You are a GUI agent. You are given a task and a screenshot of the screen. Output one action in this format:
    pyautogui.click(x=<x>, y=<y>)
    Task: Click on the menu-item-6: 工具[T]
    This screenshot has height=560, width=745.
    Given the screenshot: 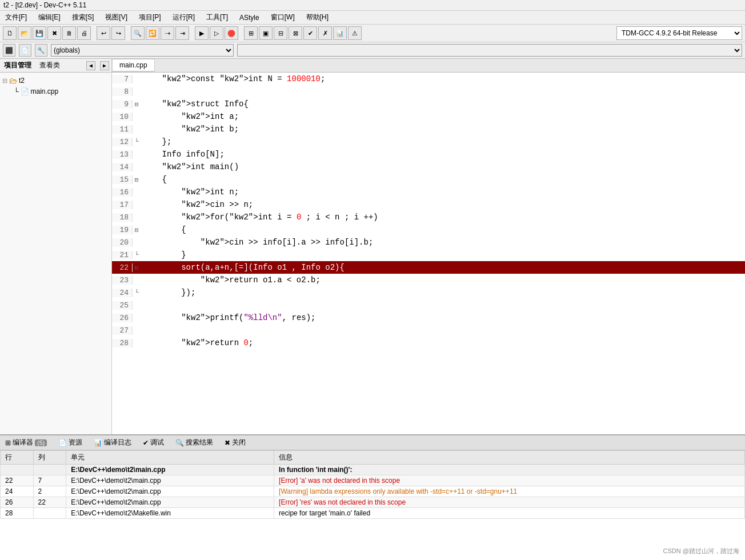 What is the action you would take?
    pyautogui.click(x=217, y=17)
    